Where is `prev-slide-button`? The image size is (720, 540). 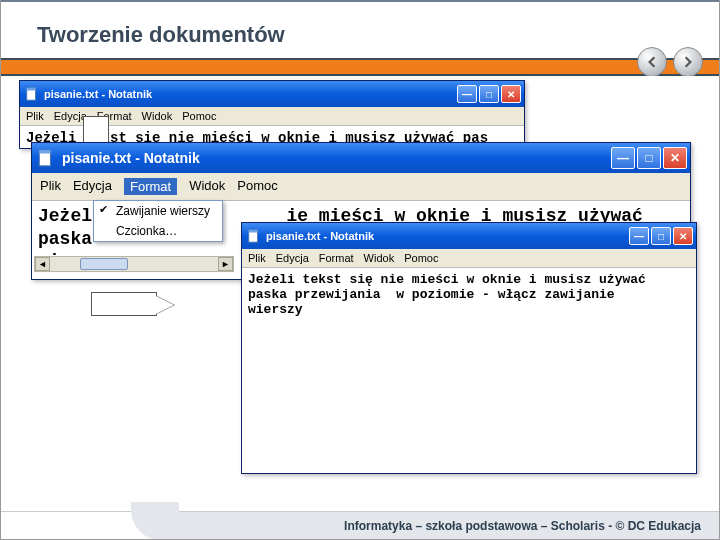
prev-slide-button is located at coordinates (652, 62).